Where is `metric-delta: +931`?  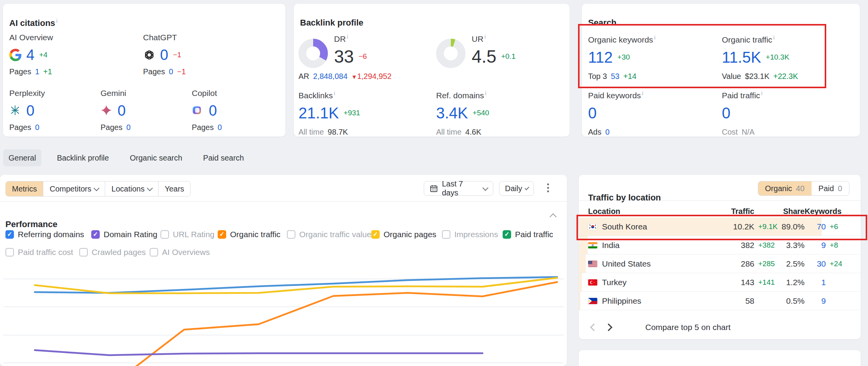
metric-delta: +931 is located at coordinates (352, 113).